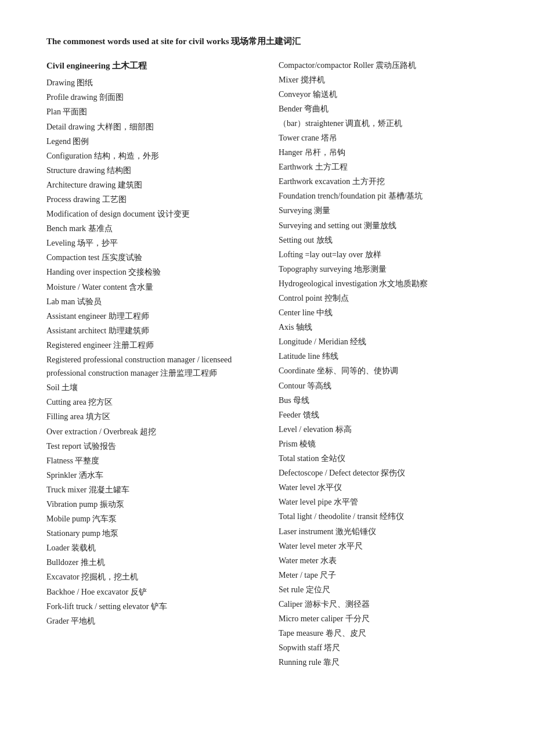  I want to click on list-item: Running rule 靠尺, so click(383, 662).